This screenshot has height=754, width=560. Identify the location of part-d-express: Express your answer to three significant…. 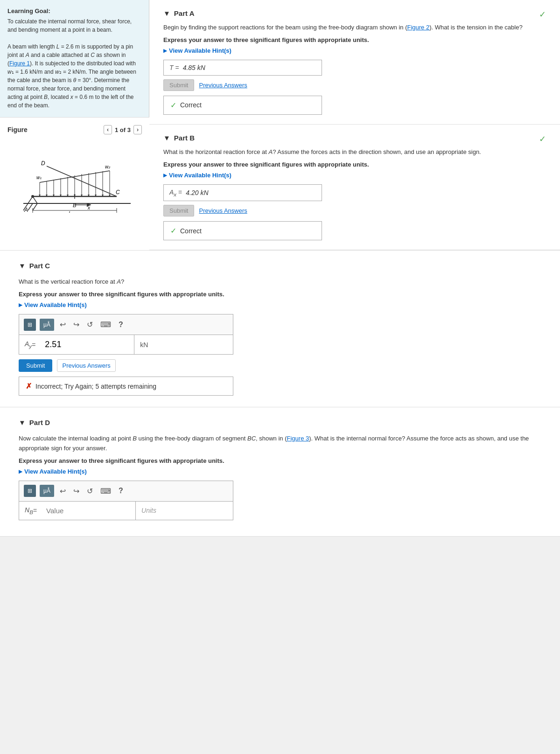
(280, 461).